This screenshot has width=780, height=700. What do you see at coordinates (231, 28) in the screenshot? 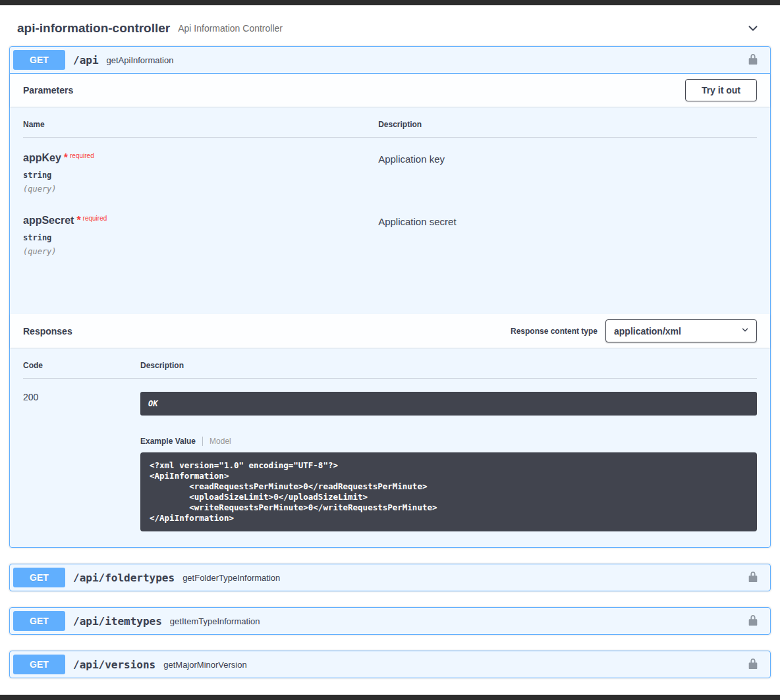
I see `tag-subtitle: Api Information Controller` at bounding box center [231, 28].